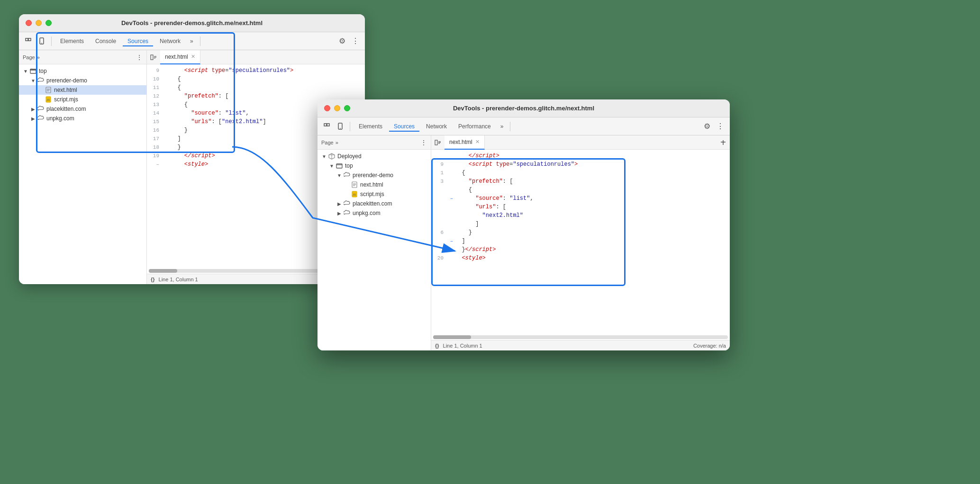  What do you see at coordinates (710, 346) in the screenshot?
I see `status-coverage-2: Coverage: n/a` at bounding box center [710, 346].